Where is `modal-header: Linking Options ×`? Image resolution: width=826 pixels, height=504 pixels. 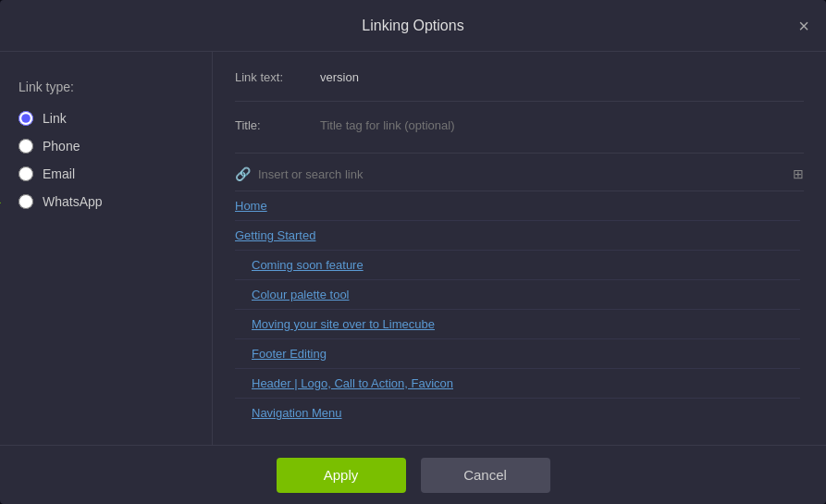 modal-header: Linking Options × is located at coordinates (413, 26).